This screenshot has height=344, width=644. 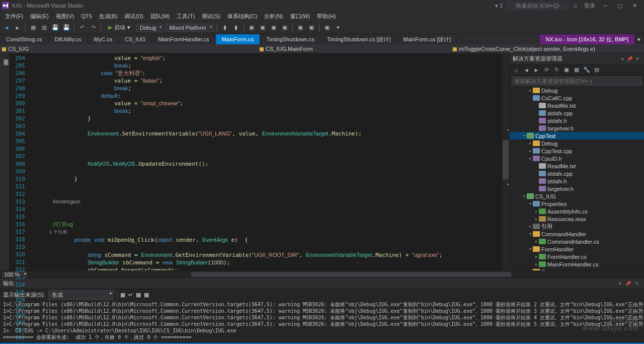 What do you see at coordinates (87, 16) in the screenshot?
I see `menu-item: QT5` at bounding box center [87, 16].